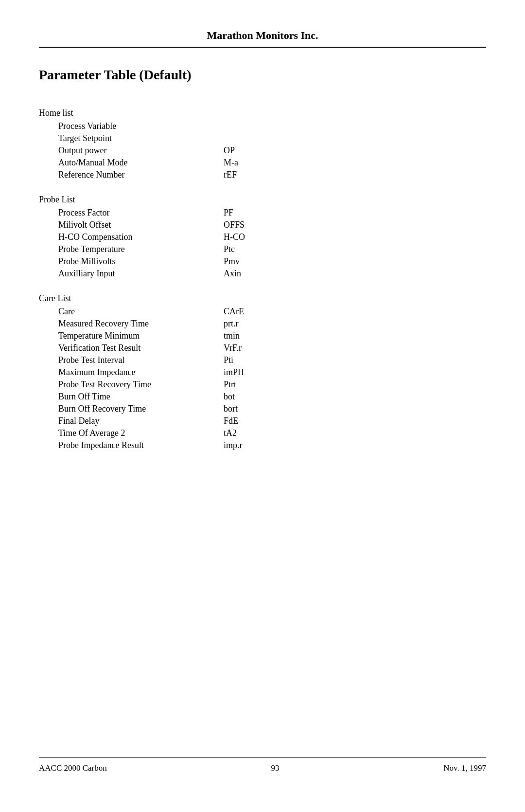 The image size is (525, 812). I want to click on header-rule, so click(262, 47).